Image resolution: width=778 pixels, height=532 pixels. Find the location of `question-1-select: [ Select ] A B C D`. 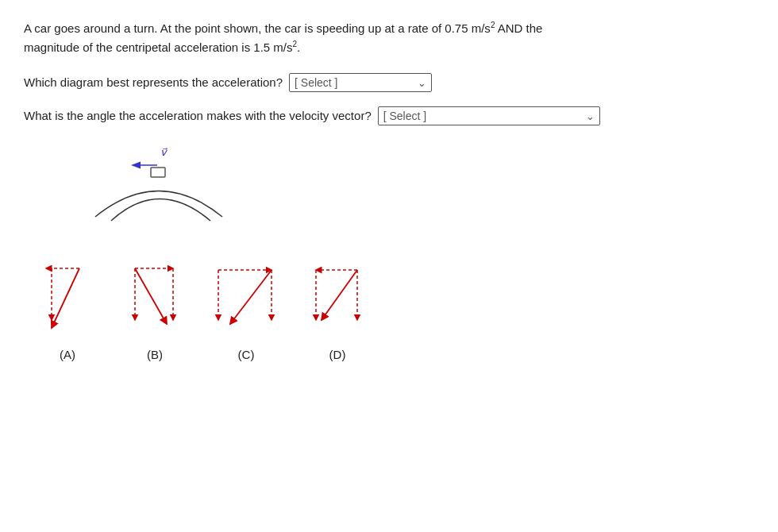

question-1-select: [ Select ] A B C D is located at coordinates (354, 83).